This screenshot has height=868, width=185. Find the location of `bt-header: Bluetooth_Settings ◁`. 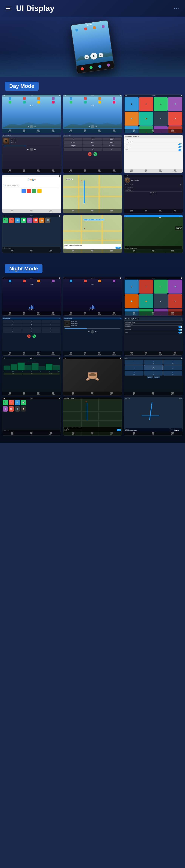

bt-header: Bluetooth_Settings ◁ is located at coordinates (153, 136).